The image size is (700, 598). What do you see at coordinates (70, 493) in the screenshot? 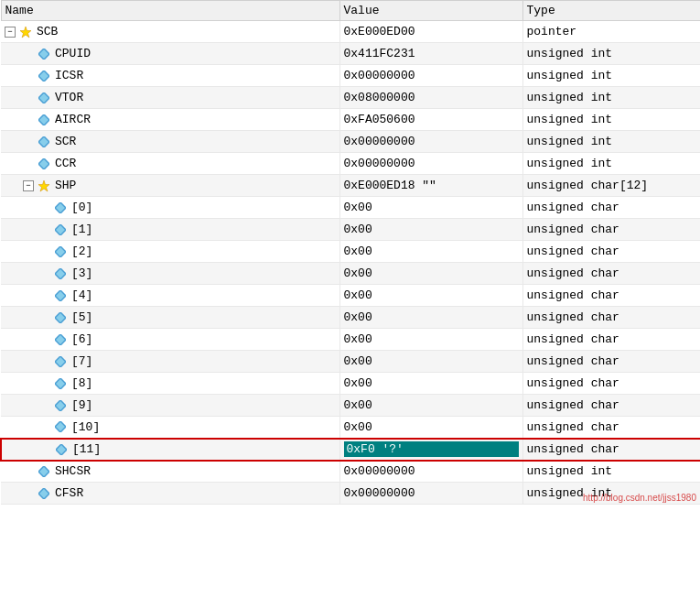
I see `variable-name: CFSR` at bounding box center [70, 493].